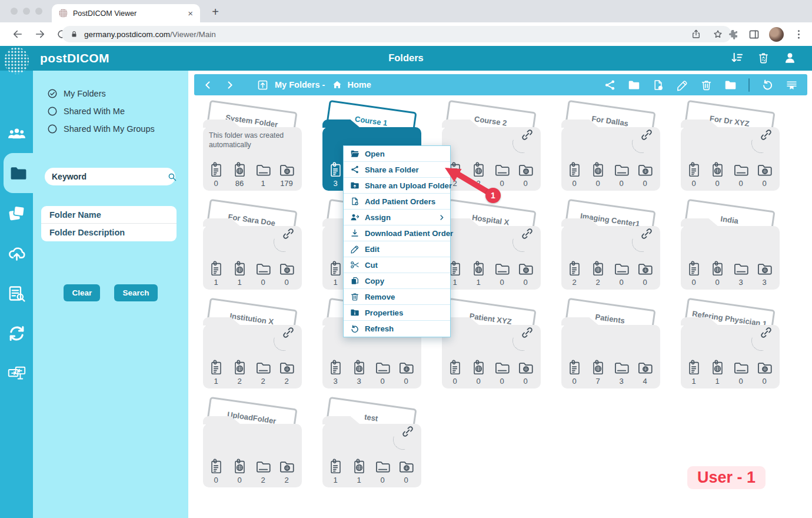  I want to click on folder-body: 0033, so click(730, 258).